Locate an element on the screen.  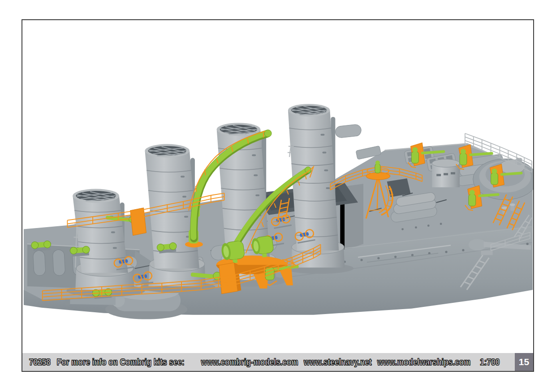
conning-tower is located at coordinates (446, 173).